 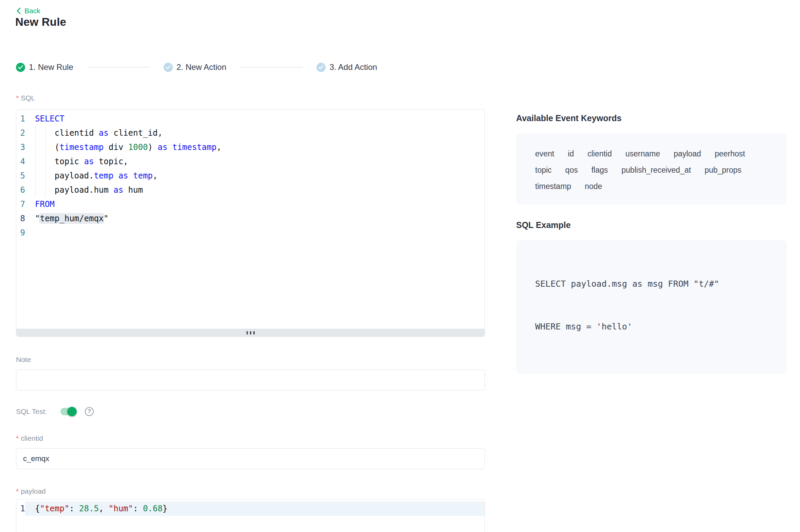 I want to click on line-number: 2, so click(x=21, y=133).